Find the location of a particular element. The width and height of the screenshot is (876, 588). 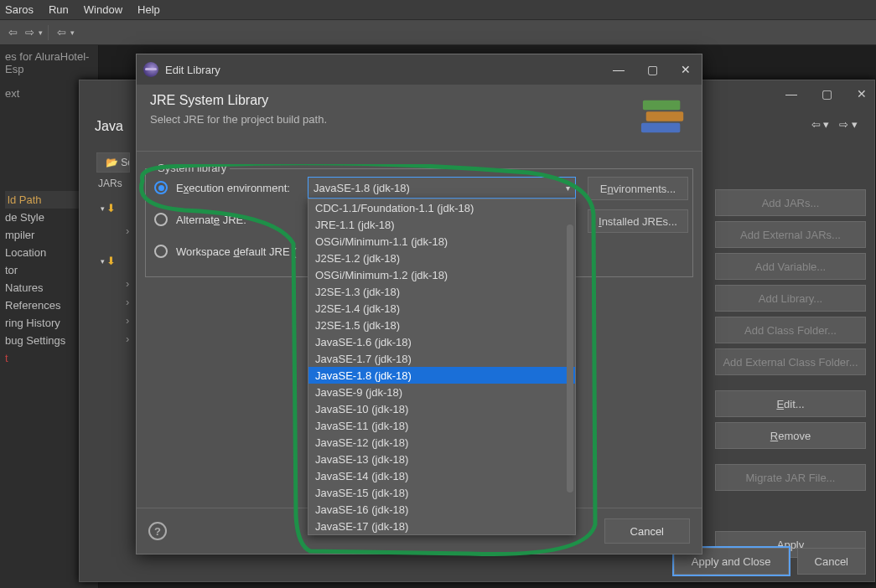

menu-help: Help is located at coordinates (149, 10).